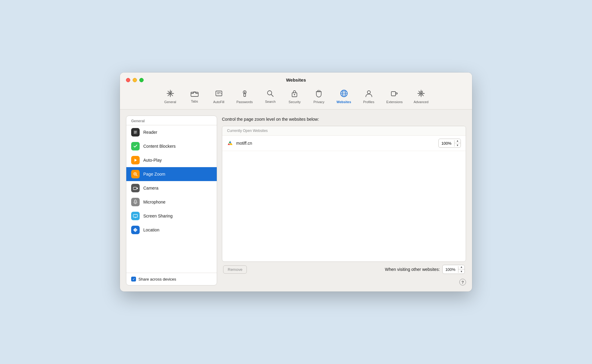  Describe the element at coordinates (344, 119) in the screenshot. I see `main-description: Control the page zoom level on the websi…` at that location.